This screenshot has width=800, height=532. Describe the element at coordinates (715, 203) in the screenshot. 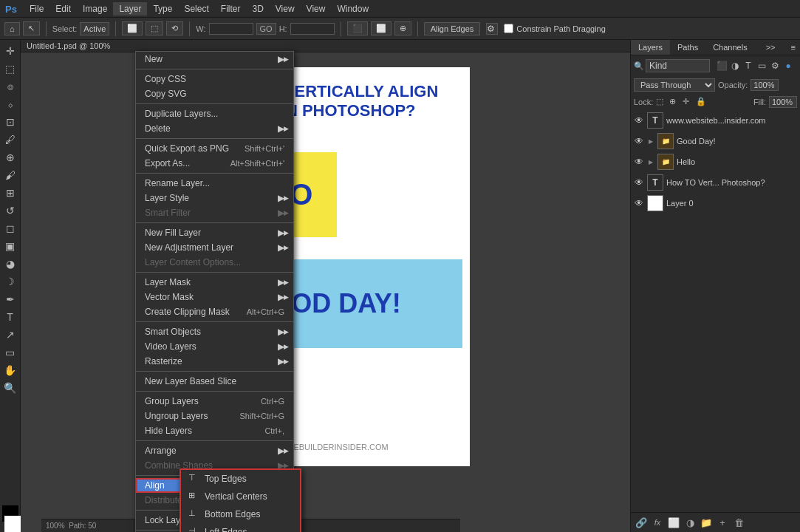

I see `layer-item: 👁 Layer 0` at that location.